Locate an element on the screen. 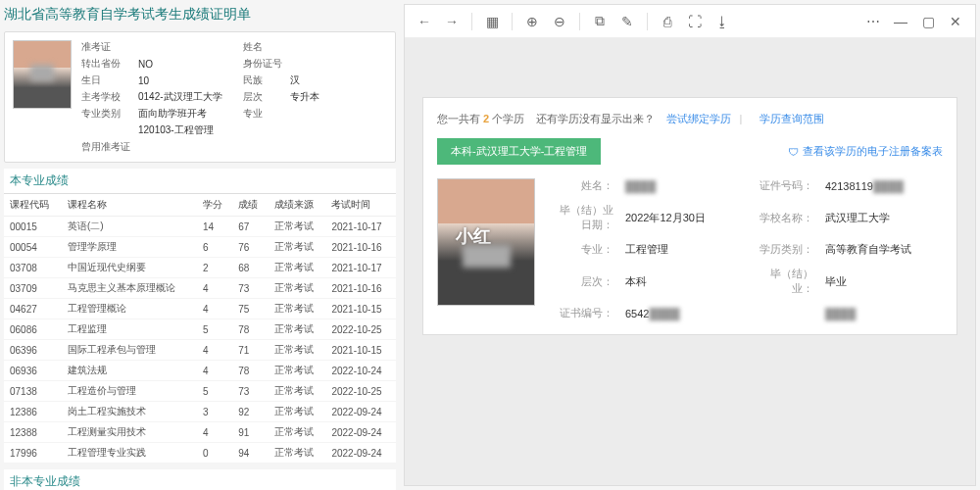 The width and height of the screenshot is (980, 490). info-label: 身份证号 is located at coordinates (263, 64).